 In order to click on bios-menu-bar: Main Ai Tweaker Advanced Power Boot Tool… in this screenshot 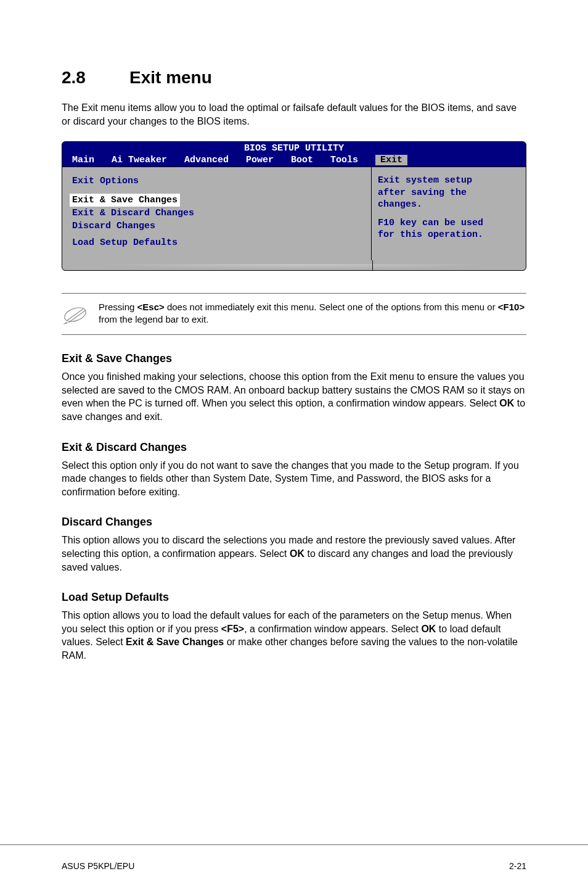, I will do `click(294, 160)`.